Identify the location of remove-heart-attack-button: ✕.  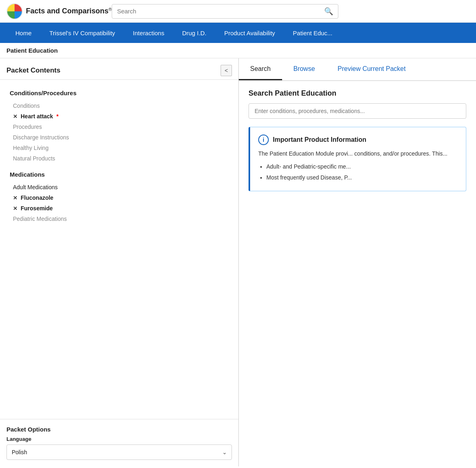
(15, 117).